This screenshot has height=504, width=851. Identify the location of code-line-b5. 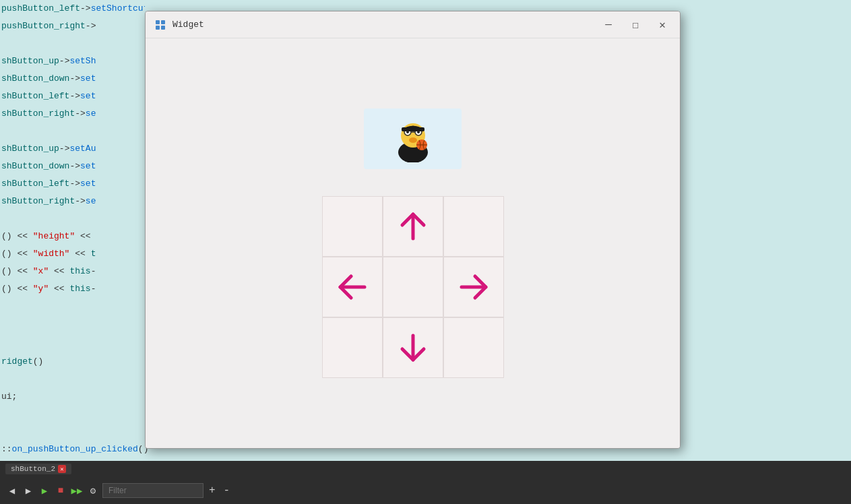
(73, 432).